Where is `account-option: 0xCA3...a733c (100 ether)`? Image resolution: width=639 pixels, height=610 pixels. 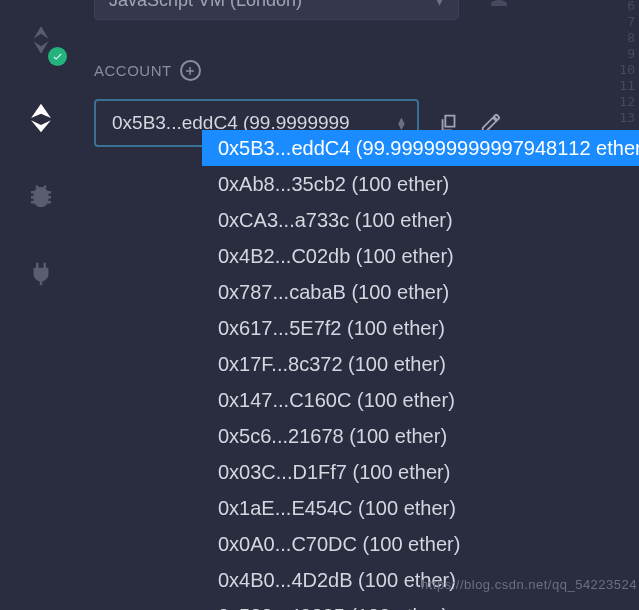
account-option: 0xCA3...a733c (100 ether) is located at coordinates (420, 220).